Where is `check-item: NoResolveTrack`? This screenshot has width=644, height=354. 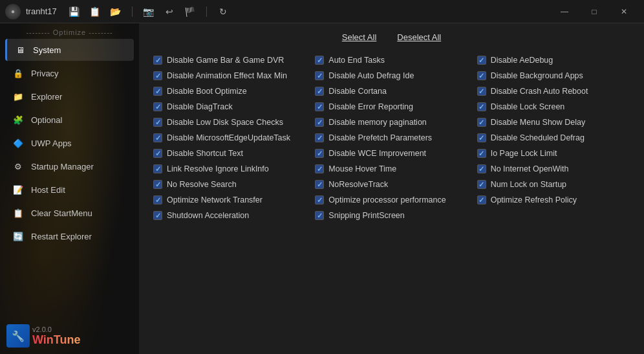
check-item: NoResolveTrack is located at coordinates (391, 184).